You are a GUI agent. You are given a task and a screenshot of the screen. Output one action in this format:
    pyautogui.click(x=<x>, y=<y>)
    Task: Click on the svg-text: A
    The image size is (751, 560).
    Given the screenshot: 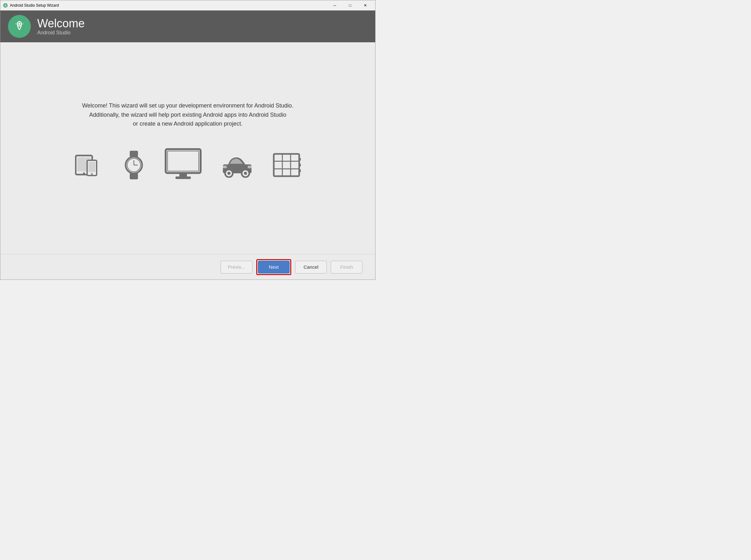 What is the action you would take?
    pyautogui.click(x=5, y=5)
    